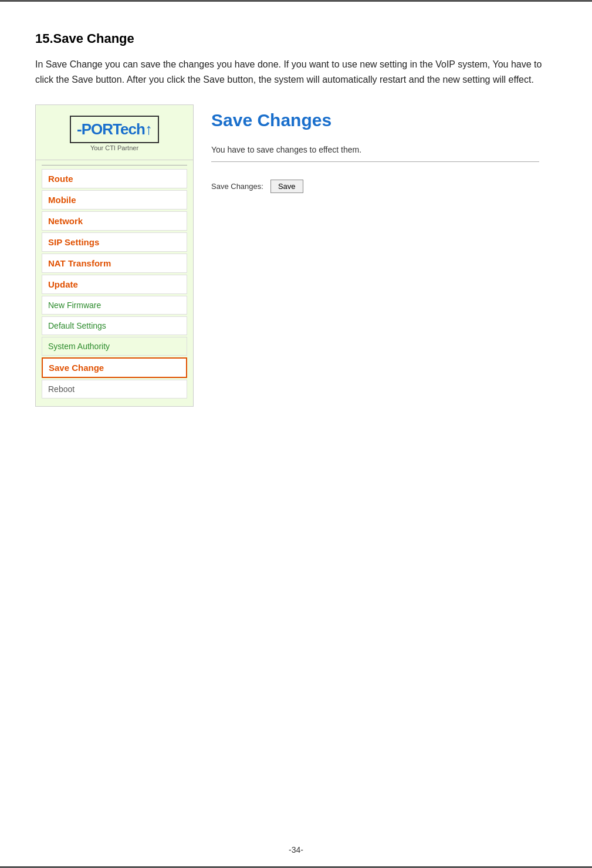 The height and width of the screenshot is (868, 592). What do you see at coordinates (376, 162) in the screenshot?
I see `content-divider` at bounding box center [376, 162].